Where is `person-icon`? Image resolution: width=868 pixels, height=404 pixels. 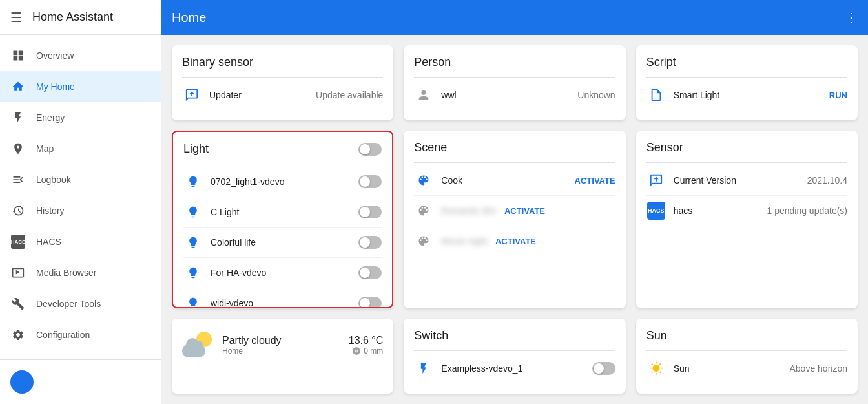
person-icon is located at coordinates (424, 95).